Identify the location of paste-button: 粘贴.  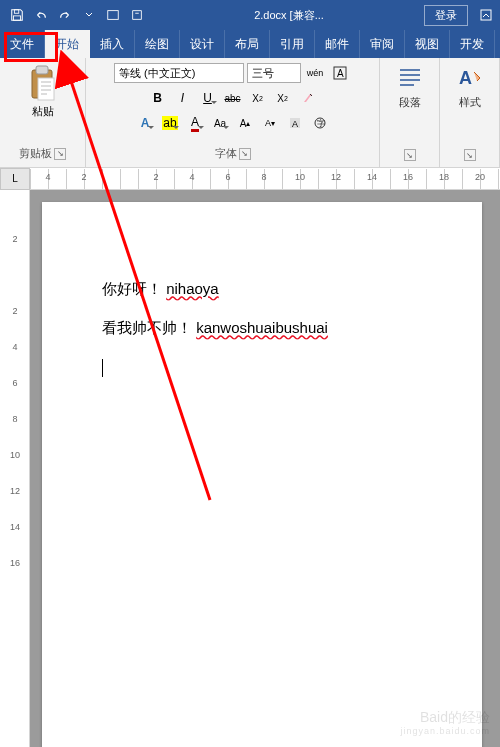
(43, 92).